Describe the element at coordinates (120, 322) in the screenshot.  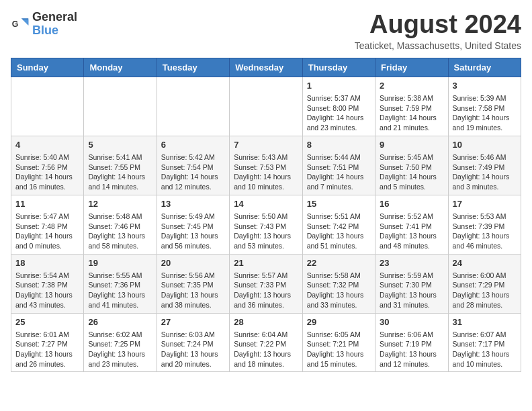
I see `day-number: 26` at that location.